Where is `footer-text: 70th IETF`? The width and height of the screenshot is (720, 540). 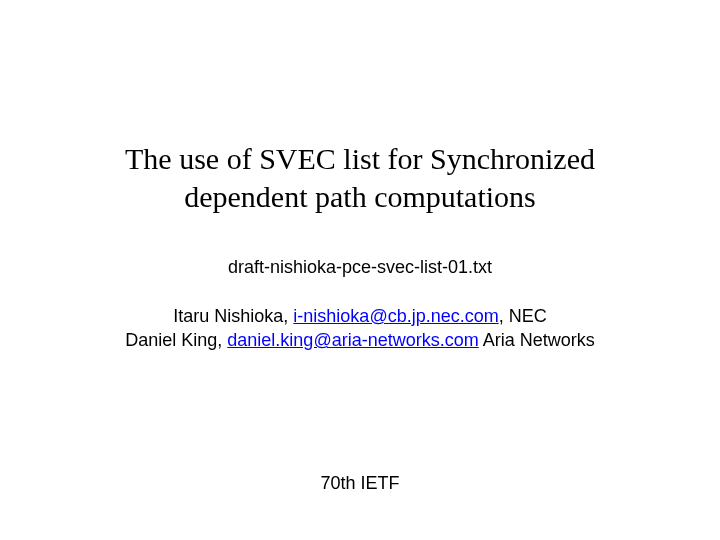
footer-text: 70th IETF is located at coordinates (360, 483).